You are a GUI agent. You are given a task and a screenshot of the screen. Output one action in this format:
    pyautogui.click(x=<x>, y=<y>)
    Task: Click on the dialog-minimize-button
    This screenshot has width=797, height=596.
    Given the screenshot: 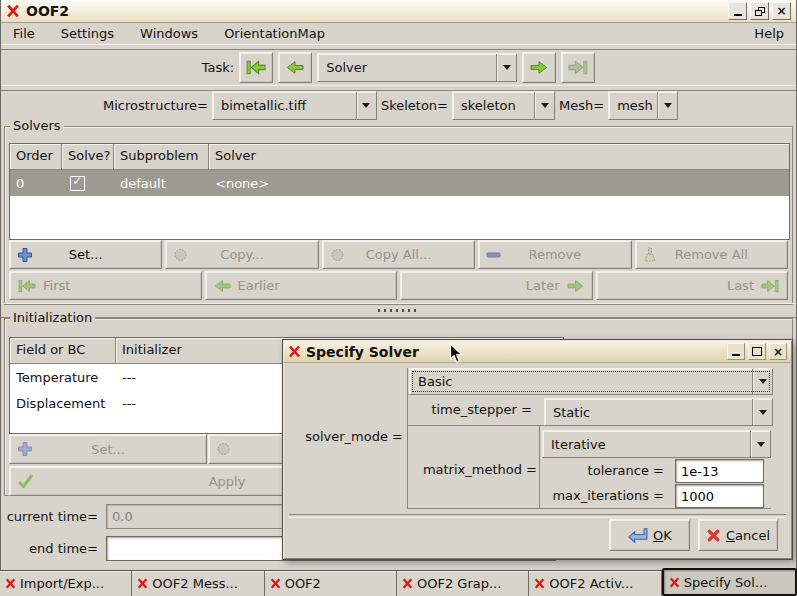 What is the action you would take?
    pyautogui.click(x=736, y=352)
    